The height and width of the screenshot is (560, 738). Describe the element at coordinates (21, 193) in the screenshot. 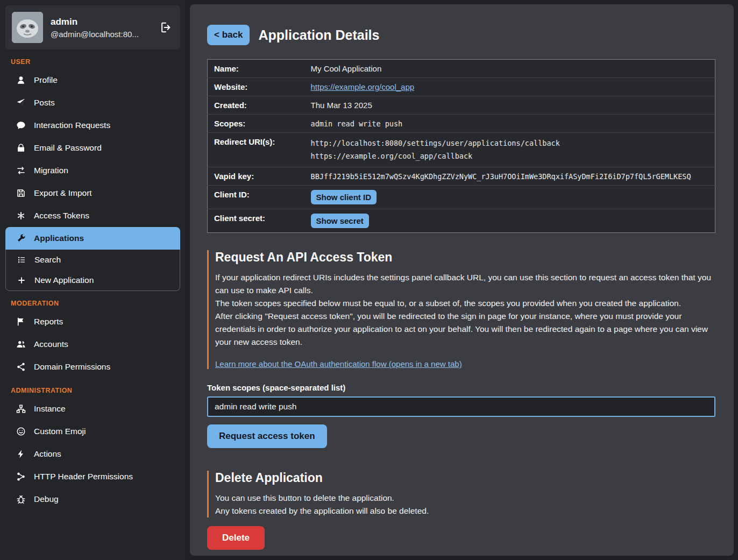

I see `floppy-save-icon` at that location.